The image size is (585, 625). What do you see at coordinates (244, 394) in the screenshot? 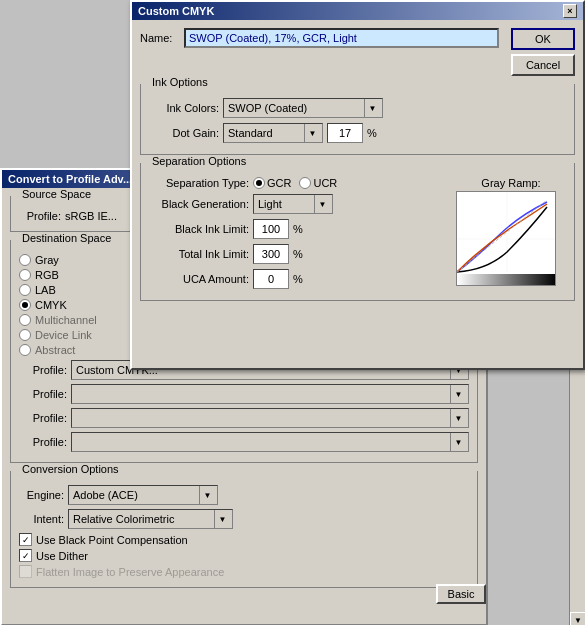
I see `profile-dd-row-2: Profile: ▼` at bounding box center [244, 394].